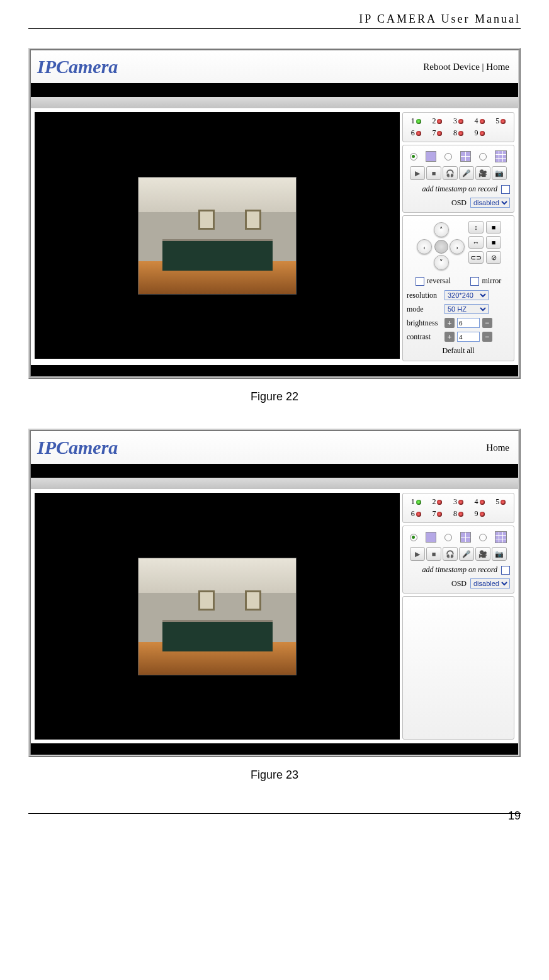 The image size is (549, 980). I want to click on channel-panel: 1 2 3 4 5 6 7 8 9, so click(458, 508).